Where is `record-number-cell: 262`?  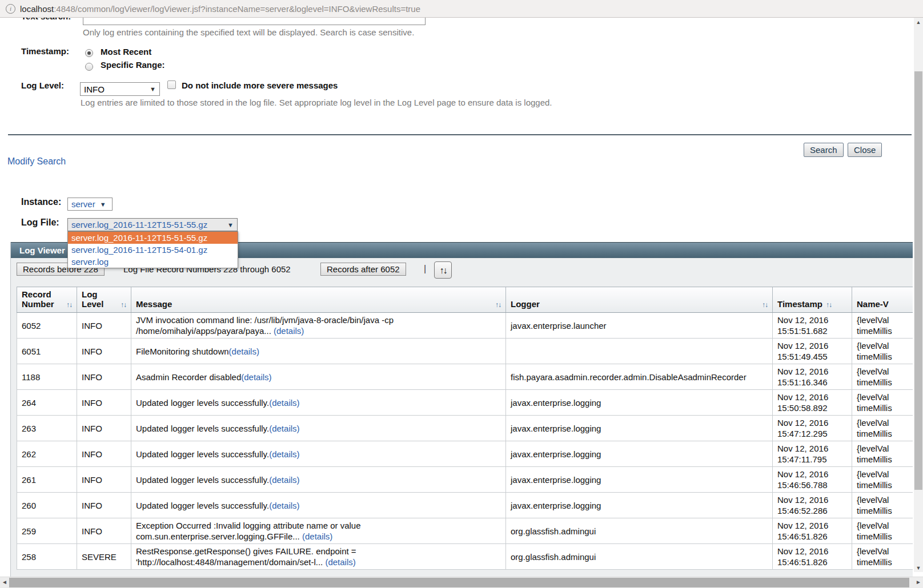 record-number-cell: 262 is located at coordinates (47, 454).